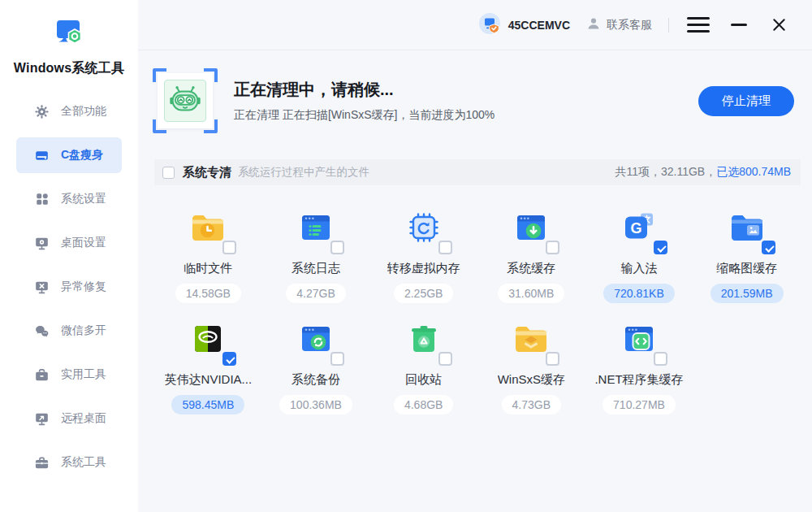 The image size is (812, 512). Describe the element at coordinates (531, 364) in the screenshot. I see `cleanup-item-winsxs-cache: WinSxS缓存 4.73GB` at that location.